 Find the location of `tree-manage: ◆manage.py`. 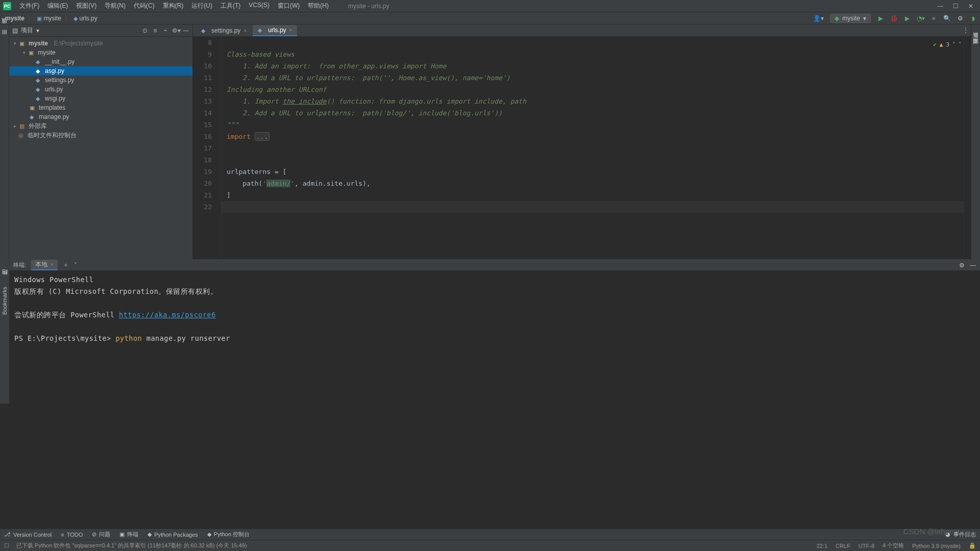

tree-manage: ◆manage.py is located at coordinates (101, 117).